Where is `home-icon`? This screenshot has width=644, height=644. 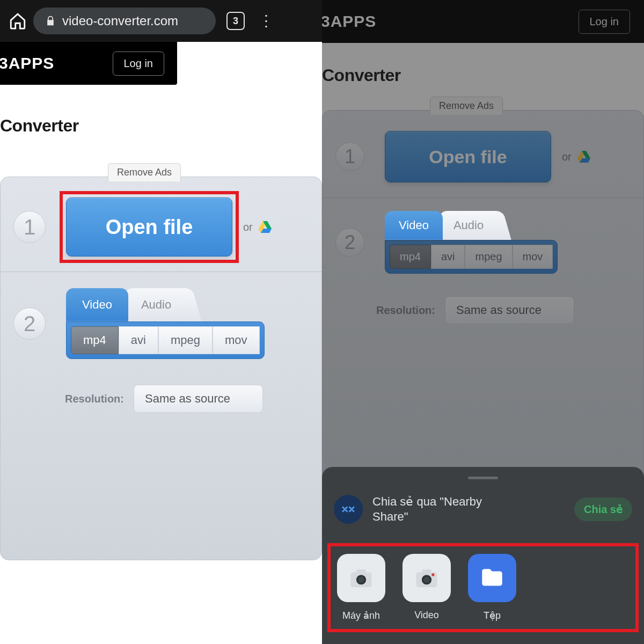
home-icon is located at coordinates (18, 21).